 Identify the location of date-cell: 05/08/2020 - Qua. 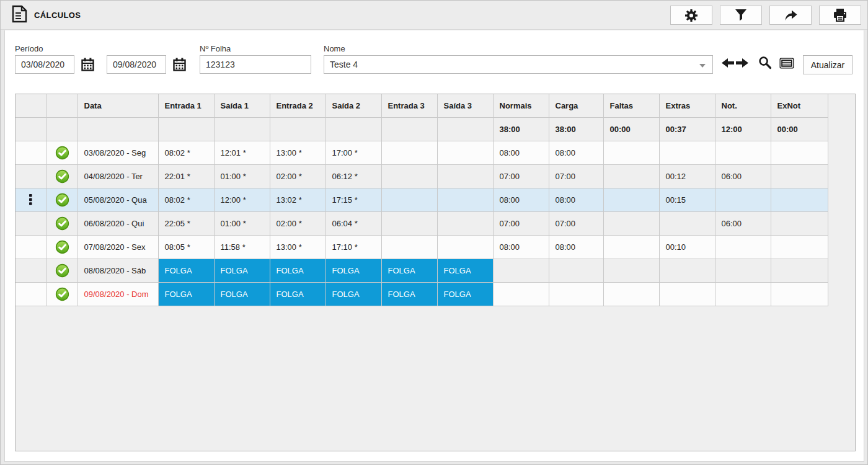
(118, 200).